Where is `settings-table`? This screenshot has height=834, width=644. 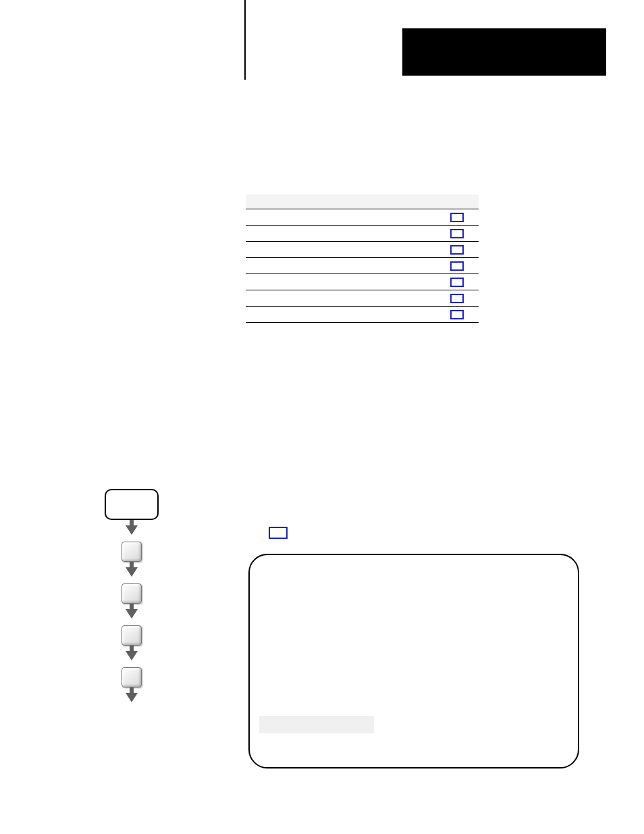
settings-table is located at coordinates (362, 259).